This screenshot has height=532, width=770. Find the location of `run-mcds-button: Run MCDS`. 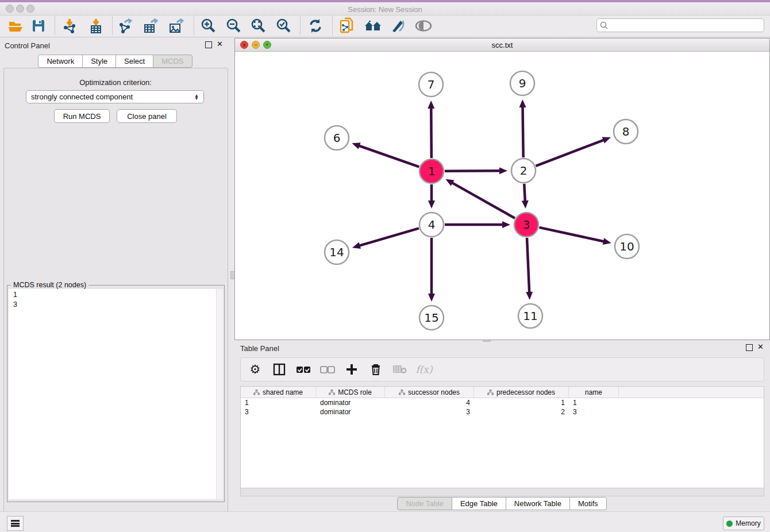

run-mcds-button: Run MCDS is located at coordinates (82, 116).